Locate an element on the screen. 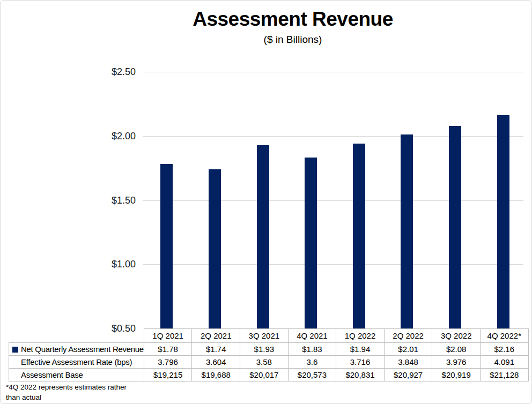  table-cell-effective-assessment-rate-bps-2q-2022: 3.848 is located at coordinates (408, 362).